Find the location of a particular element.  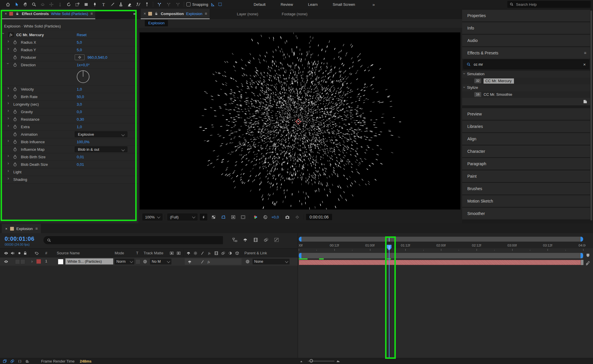

layer-visibility-icon is located at coordinates (6, 262).